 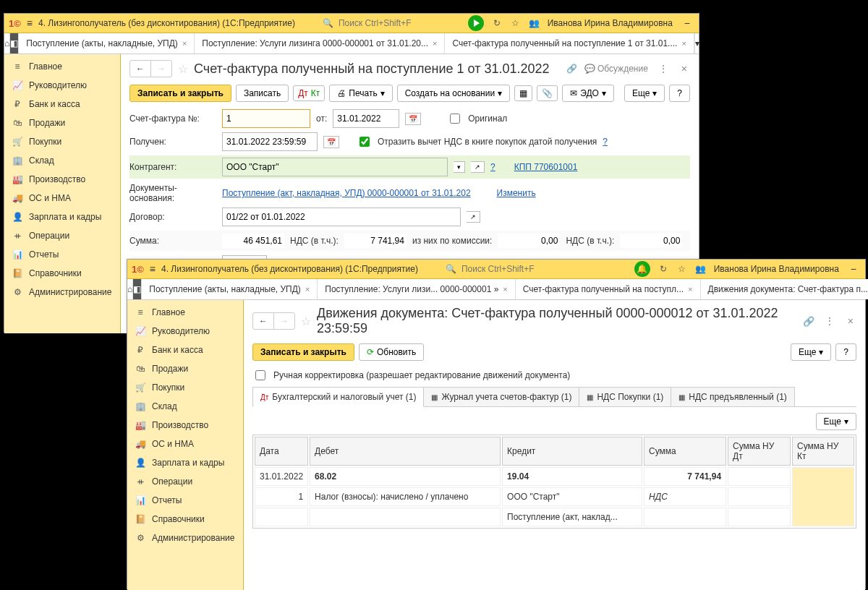 I want to click on from-input, so click(x=366, y=119).